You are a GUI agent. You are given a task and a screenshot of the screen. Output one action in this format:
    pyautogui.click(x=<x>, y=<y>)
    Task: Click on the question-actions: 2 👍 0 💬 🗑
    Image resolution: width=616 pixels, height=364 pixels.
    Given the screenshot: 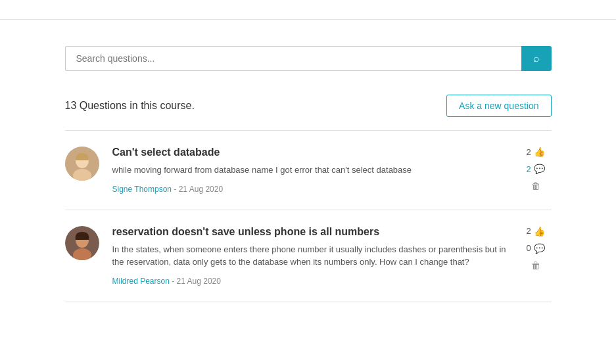 What is the action you would take?
    pyautogui.click(x=536, y=248)
    